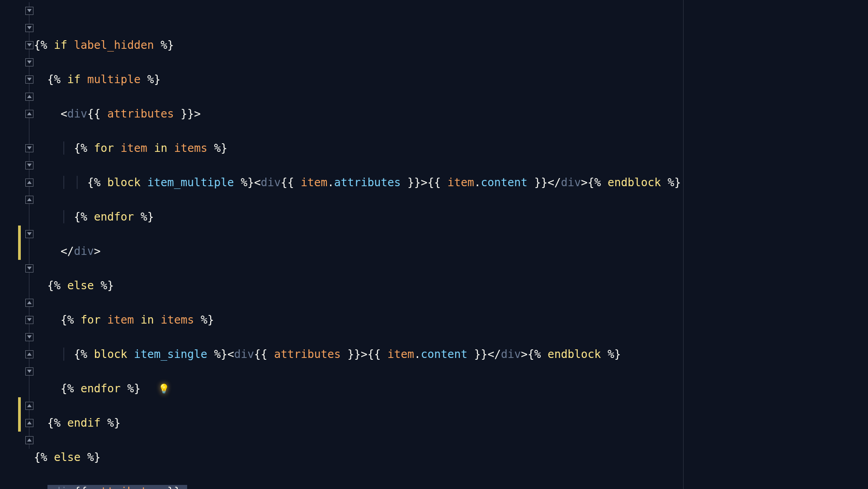  I want to click on code-line: │ │ {% block item_multiple %}<div{{ item…, so click(451, 183).